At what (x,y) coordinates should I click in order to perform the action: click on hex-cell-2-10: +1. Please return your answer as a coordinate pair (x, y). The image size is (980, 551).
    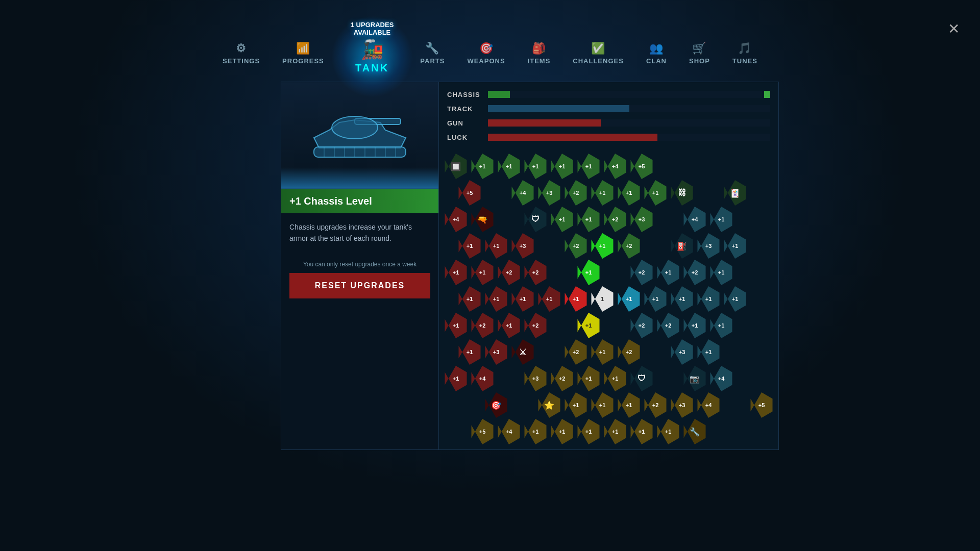
    Looking at the image, I should click on (721, 219).